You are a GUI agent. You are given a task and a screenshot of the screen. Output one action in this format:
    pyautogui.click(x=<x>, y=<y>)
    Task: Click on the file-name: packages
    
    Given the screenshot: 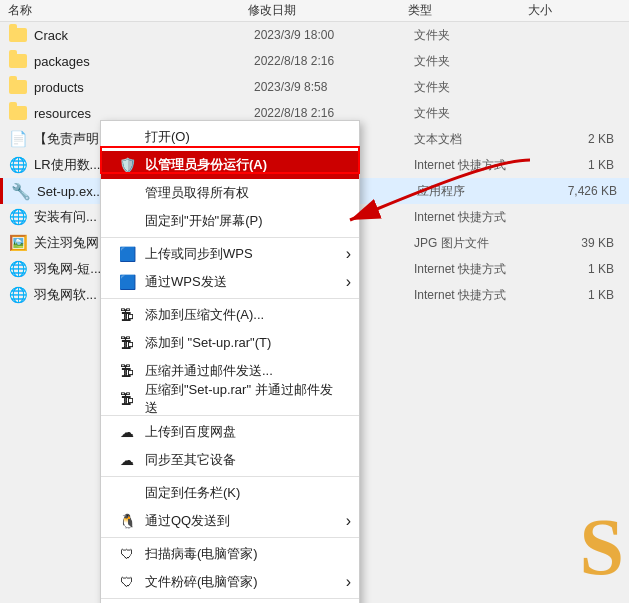 What is the action you would take?
    pyautogui.click(x=144, y=62)
    